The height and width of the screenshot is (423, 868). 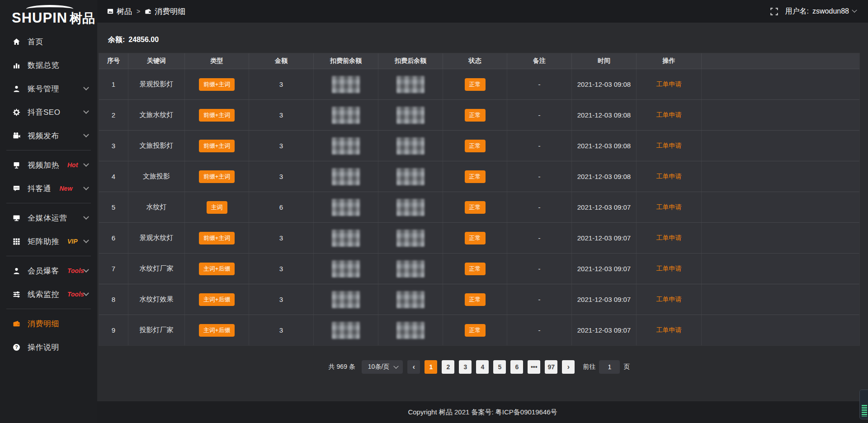 I want to click on floating-widget, so click(x=863, y=404).